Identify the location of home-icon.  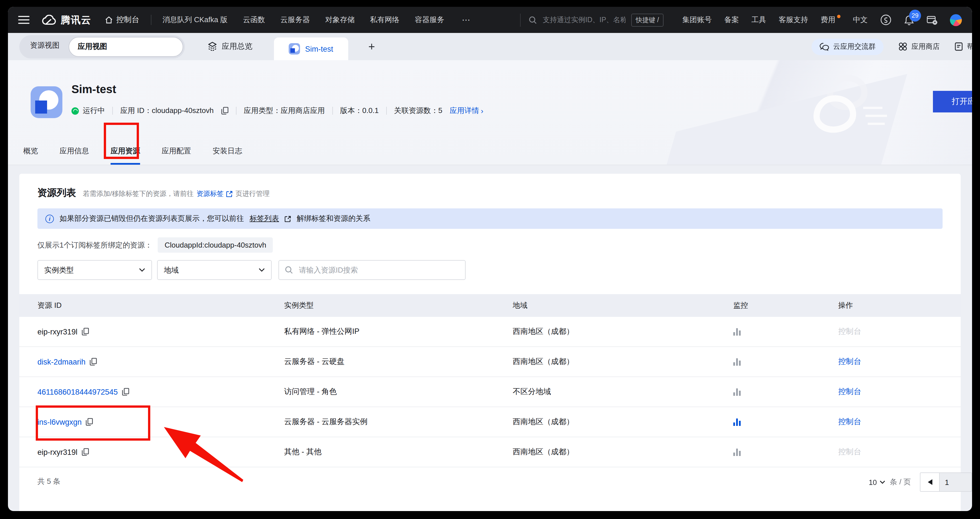
(109, 20).